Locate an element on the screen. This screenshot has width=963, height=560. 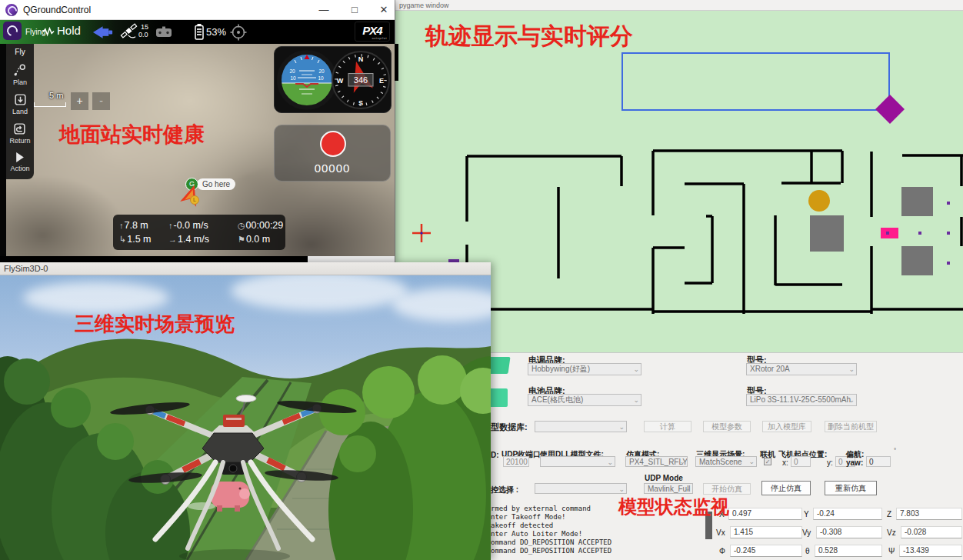
qgc-titlebar: QGroundControl — □ ✕ is located at coordinates (197, 10).